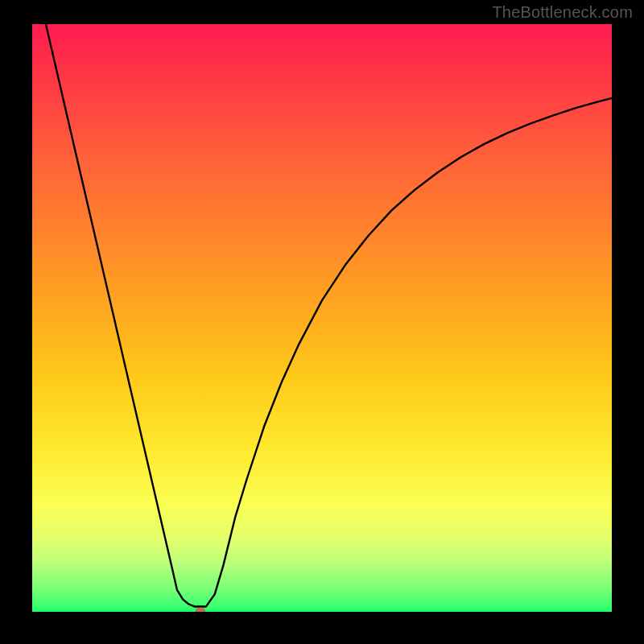 This screenshot has height=644, width=644. I want to click on watermark-text: TheBottleneck.com, so click(562, 13).